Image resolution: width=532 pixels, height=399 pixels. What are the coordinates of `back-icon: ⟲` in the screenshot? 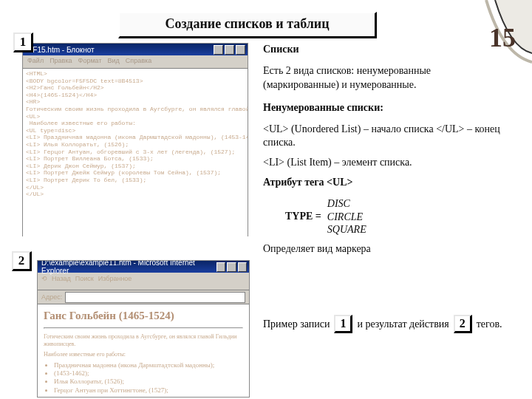 It's located at (44, 282).